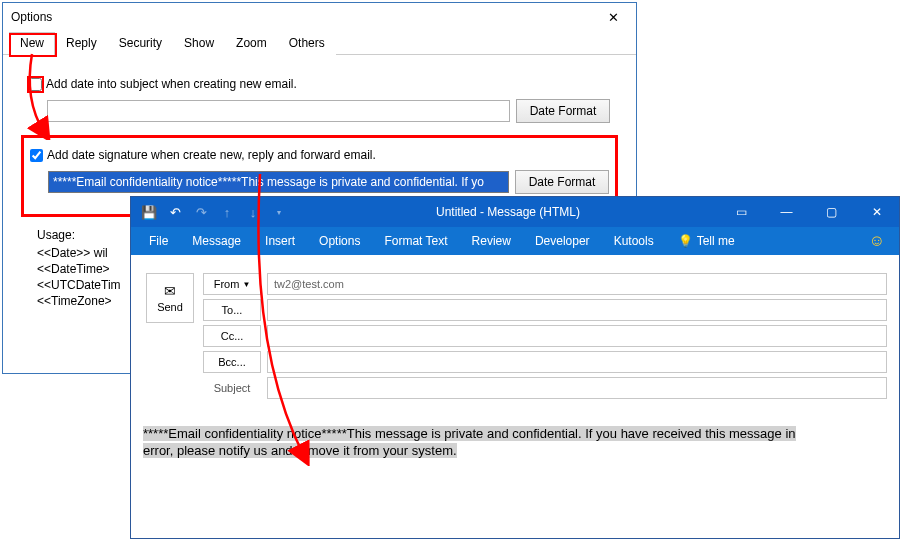 The width and height of the screenshot is (904, 543). What do you see at coordinates (158, 241) in the screenshot?
I see `menu-file: File` at bounding box center [158, 241].